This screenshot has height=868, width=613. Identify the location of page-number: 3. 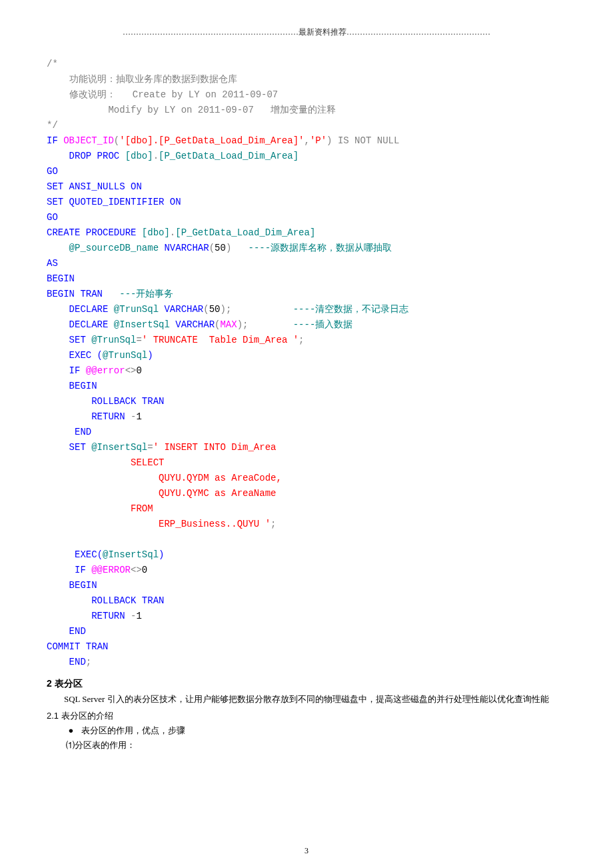
(306, 851).